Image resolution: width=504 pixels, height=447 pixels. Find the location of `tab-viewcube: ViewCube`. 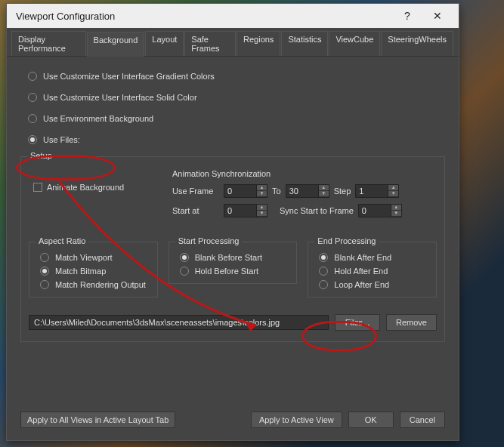

tab-viewcube: ViewCube is located at coordinates (354, 44).